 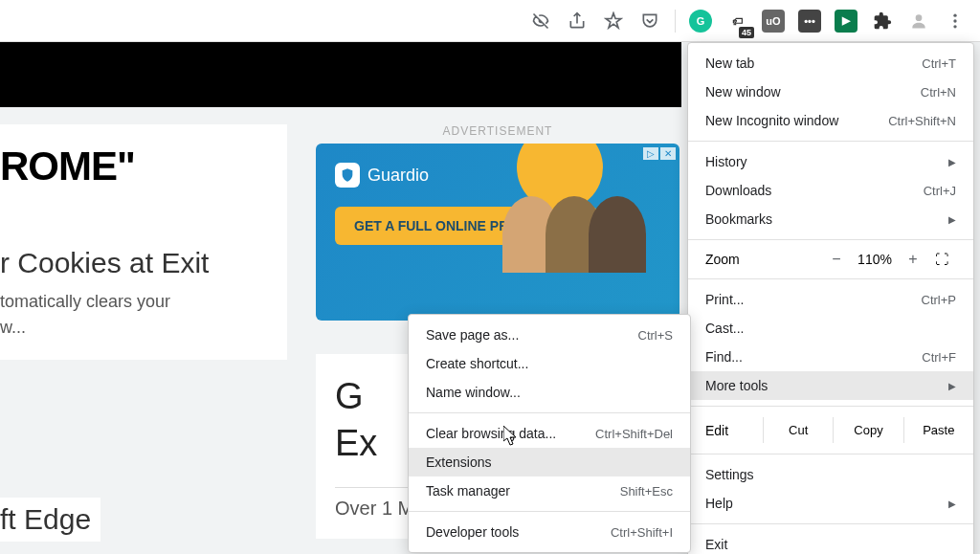 What do you see at coordinates (831, 542) in the screenshot?
I see `menu-exit: Exit` at bounding box center [831, 542].